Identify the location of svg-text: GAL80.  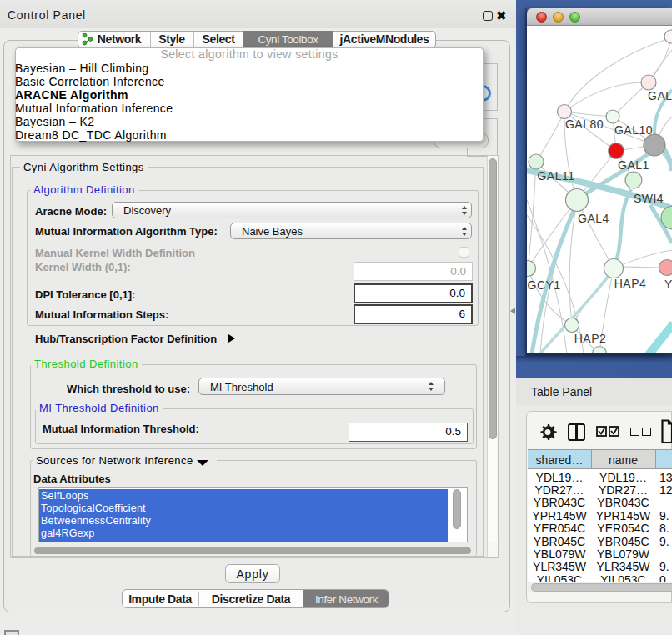
(584, 124).